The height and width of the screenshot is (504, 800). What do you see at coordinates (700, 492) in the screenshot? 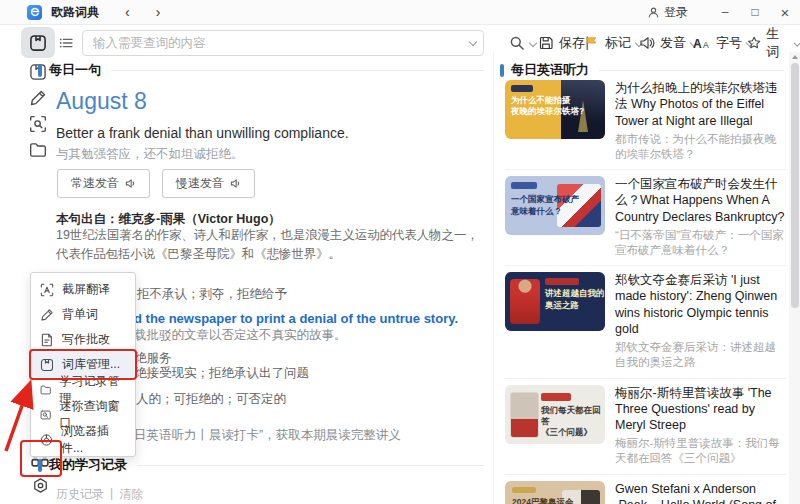
I see `listening-title: Gwen Stefani x Anderson .Paak – Hello Wo…` at bounding box center [700, 492].